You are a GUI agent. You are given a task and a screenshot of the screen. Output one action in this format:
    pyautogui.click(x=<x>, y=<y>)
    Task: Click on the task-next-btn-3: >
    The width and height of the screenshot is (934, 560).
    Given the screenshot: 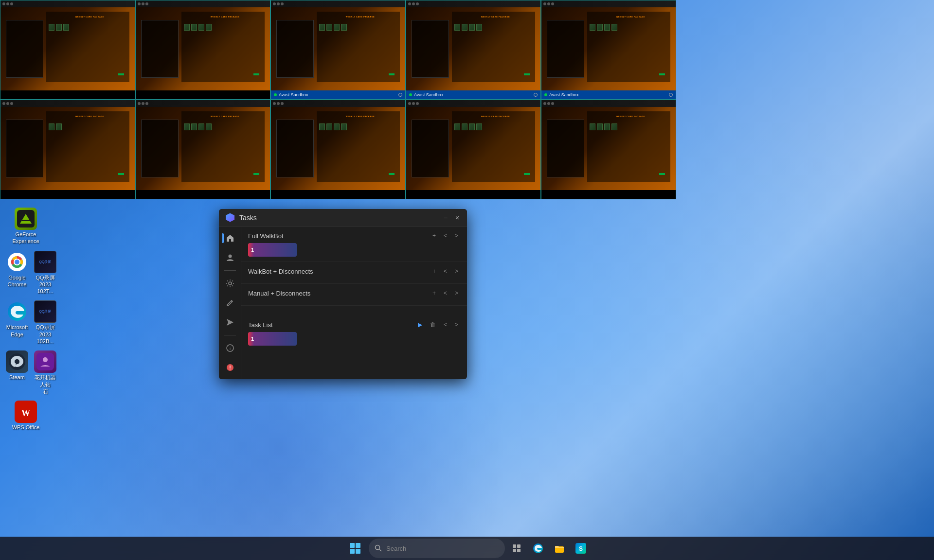 What is the action you would take?
    pyautogui.click(x=456, y=293)
    